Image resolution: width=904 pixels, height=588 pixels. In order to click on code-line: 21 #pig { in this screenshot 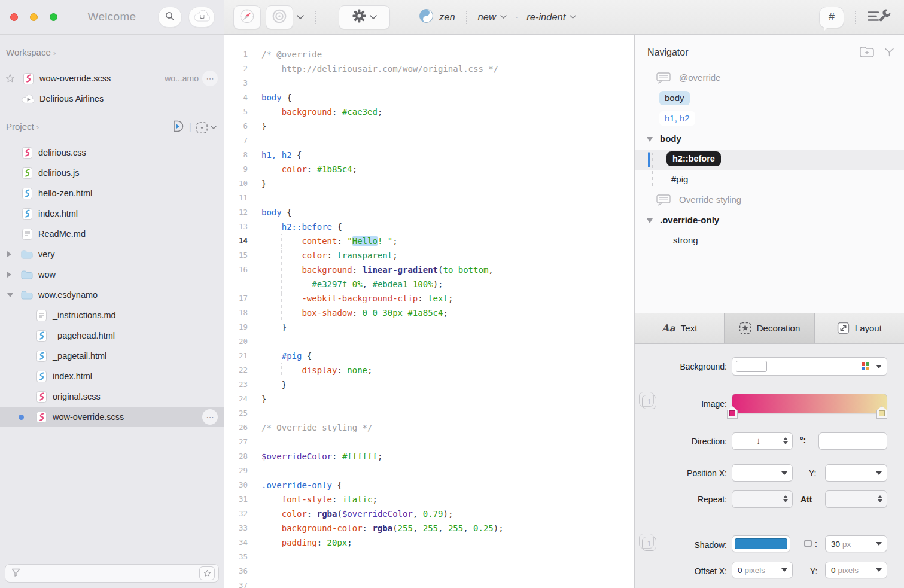, I will do `click(430, 356)`.